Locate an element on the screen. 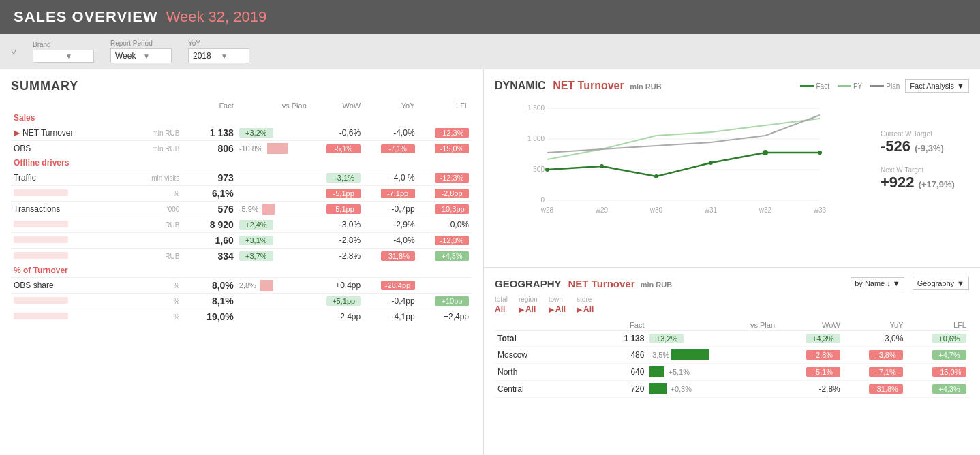  blurred-to-unit-2: % is located at coordinates (155, 317).